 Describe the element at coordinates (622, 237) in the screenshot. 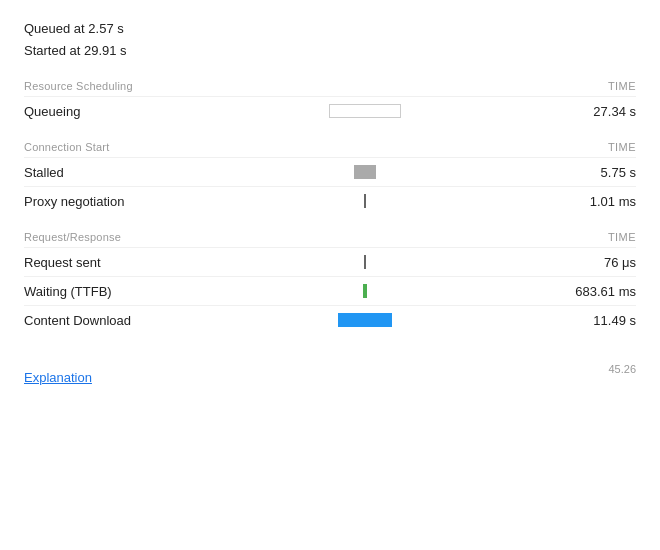

I see `request-response-time-col: TIME` at that location.